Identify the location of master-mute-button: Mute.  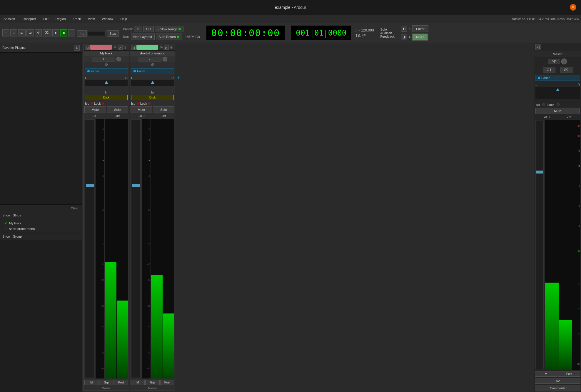
(557, 111).